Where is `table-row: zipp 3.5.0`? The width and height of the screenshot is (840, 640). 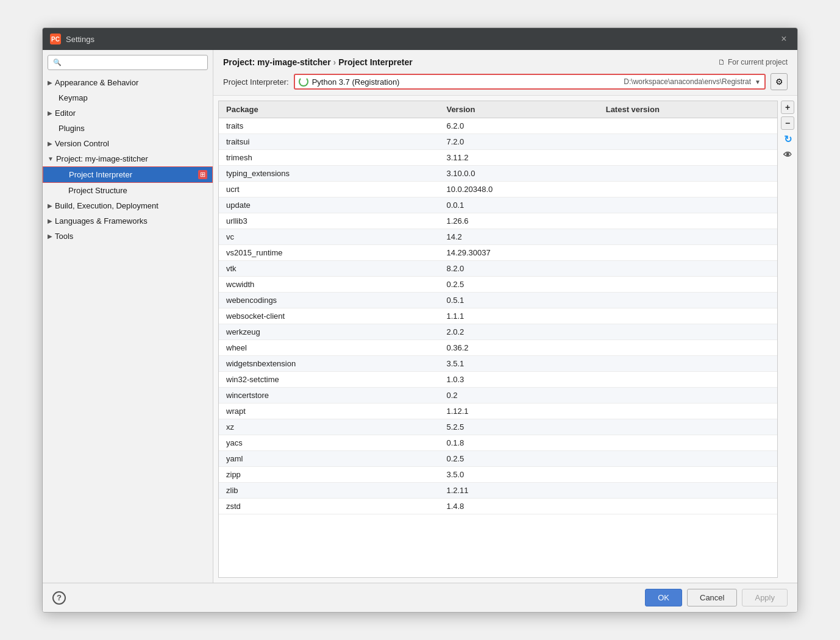
table-row: zipp 3.5.0 is located at coordinates (498, 475).